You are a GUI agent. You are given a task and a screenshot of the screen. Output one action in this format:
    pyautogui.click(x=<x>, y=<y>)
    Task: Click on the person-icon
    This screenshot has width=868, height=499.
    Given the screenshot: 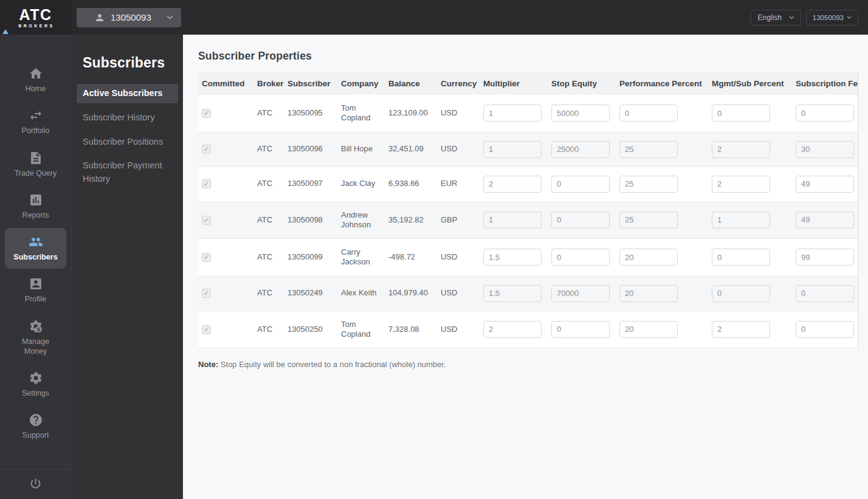 What is the action you would take?
    pyautogui.click(x=100, y=18)
    